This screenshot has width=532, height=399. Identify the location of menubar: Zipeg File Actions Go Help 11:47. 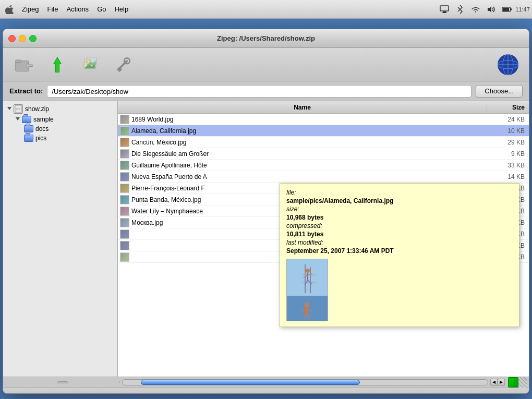
(266, 9).